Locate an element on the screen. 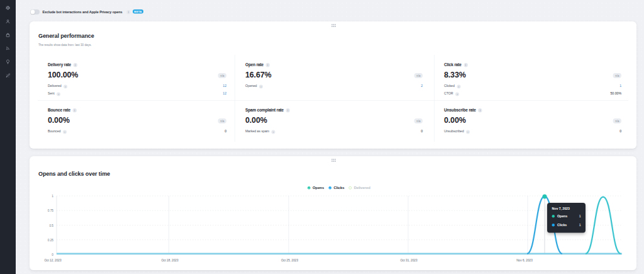 The image size is (644, 274). svg-text: Nov 6, 2023 is located at coordinates (525, 261).